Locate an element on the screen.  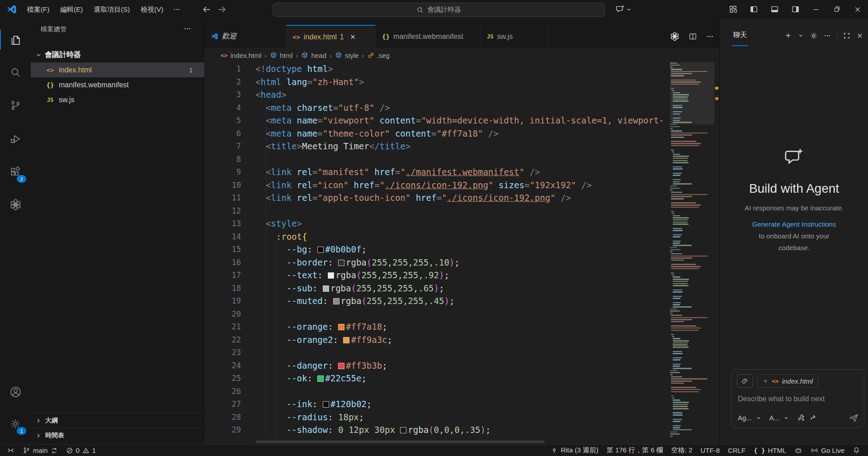
generate-agent-instructions-link: Generate Agent Instructions is located at coordinates (794, 224).